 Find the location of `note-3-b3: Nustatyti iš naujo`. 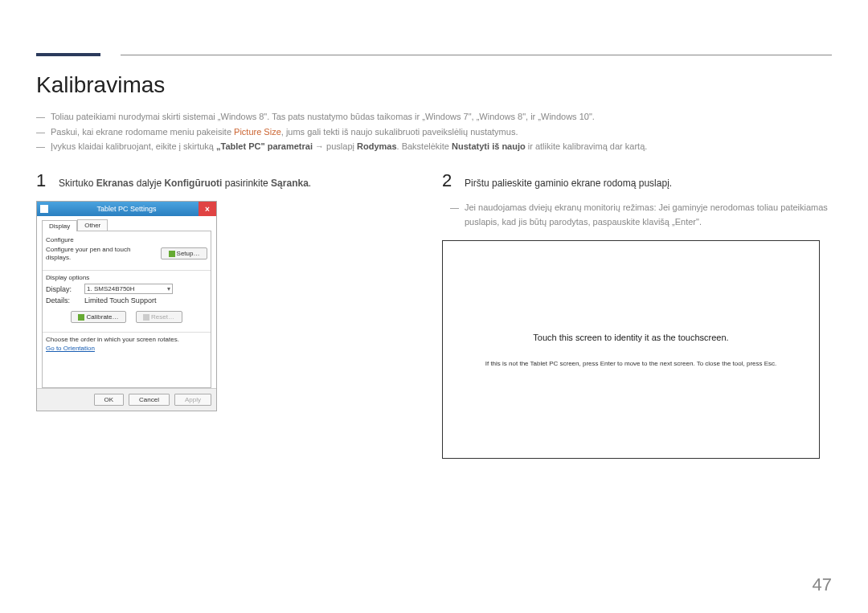

note-3-b3: Nustatyti iš naujo is located at coordinates (489, 146).